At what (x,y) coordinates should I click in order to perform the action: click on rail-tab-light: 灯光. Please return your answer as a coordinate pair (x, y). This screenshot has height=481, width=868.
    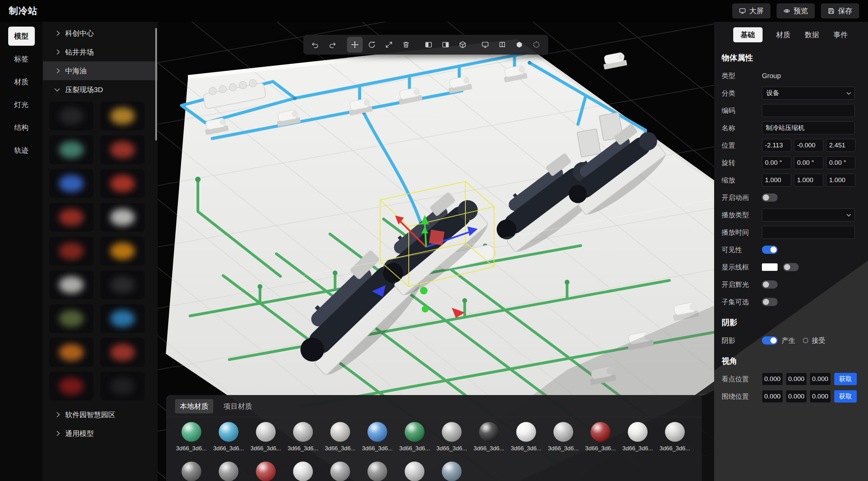
    Looking at the image, I should click on (21, 105).